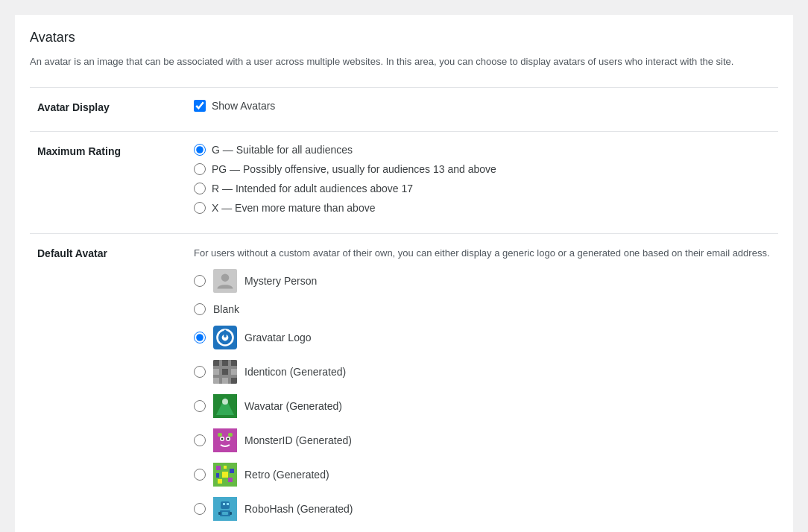 This screenshot has width=808, height=532. What do you see at coordinates (404, 109) in the screenshot?
I see `avatar-display-row: Avatar Display Show Avatars` at bounding box center [404, 109].